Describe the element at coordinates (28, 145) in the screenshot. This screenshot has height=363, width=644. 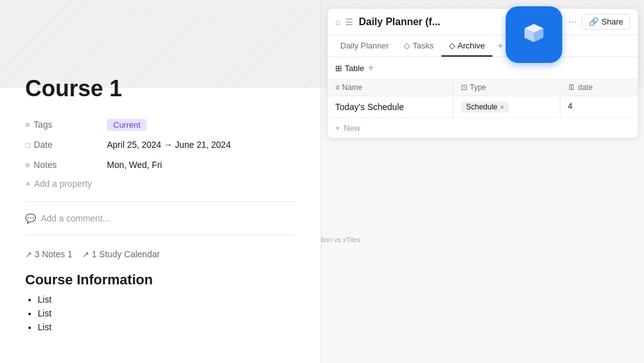
I see `date-icon: □` at that location.